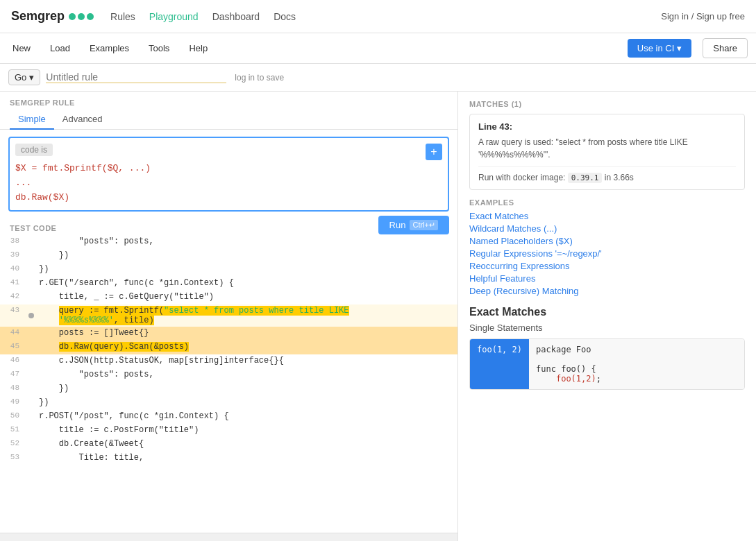  I want to click on line-number-42: 42, so click(13, 298).